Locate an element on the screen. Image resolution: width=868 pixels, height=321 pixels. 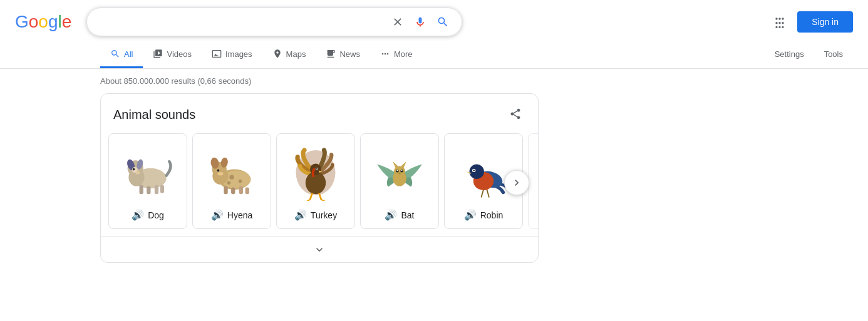
turkey-name: Turkey is located at coordinates (324, 215).